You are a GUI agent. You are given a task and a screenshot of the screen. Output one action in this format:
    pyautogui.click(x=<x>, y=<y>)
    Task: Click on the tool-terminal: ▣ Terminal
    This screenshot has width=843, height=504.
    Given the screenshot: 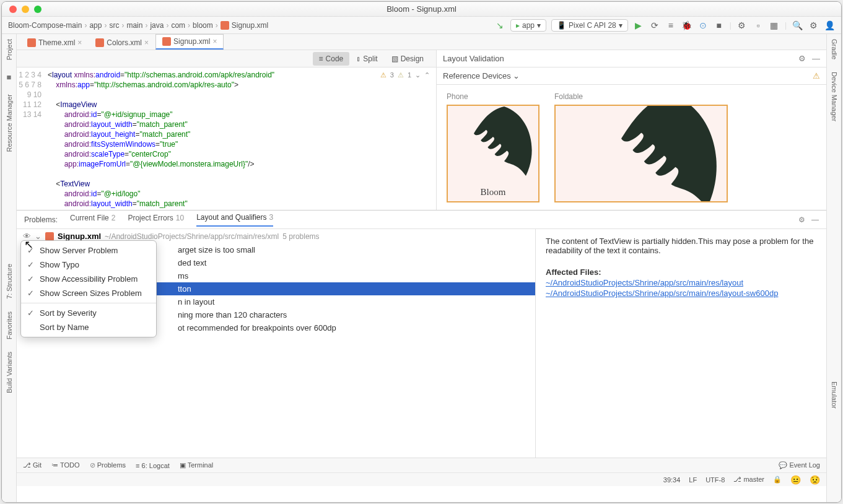 What is the action you would take?
    pyautogui.click(x=196, y=466)
    